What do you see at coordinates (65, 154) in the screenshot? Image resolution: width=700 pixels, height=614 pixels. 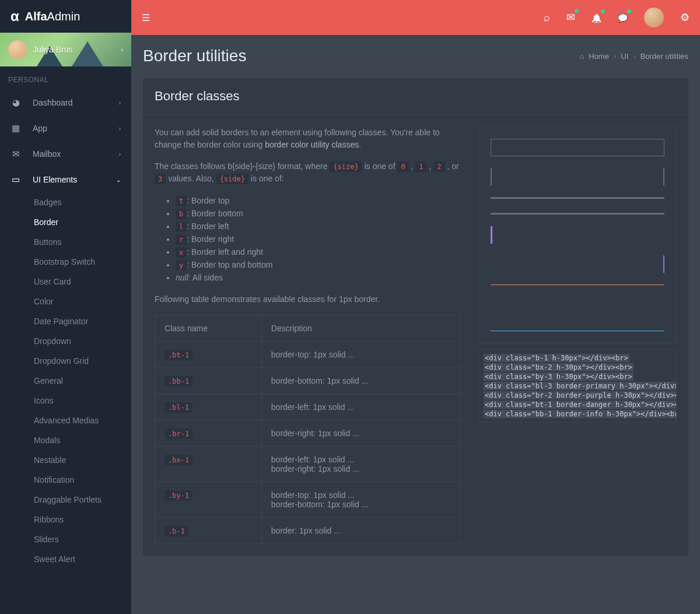 I see `sidebar-item-mailbox: Mailbox ›` at bounding box center [65, 154].